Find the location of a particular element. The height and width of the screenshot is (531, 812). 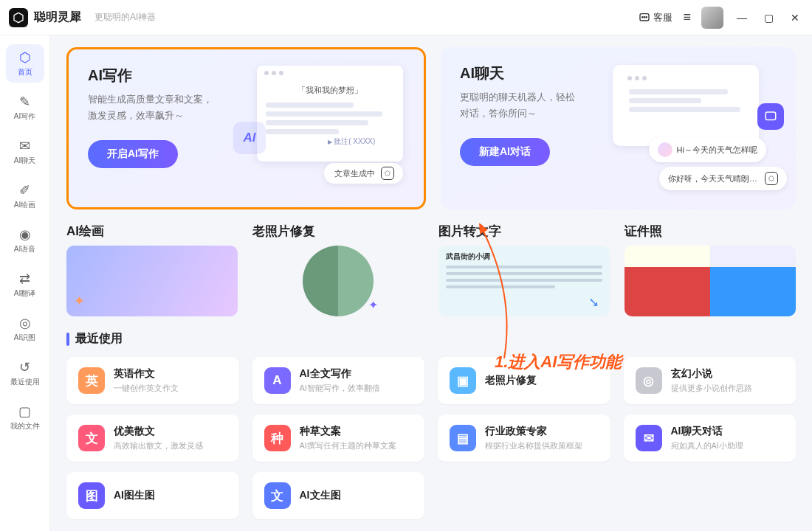

card-icon: ✉ is located at coordinates (649, 438).